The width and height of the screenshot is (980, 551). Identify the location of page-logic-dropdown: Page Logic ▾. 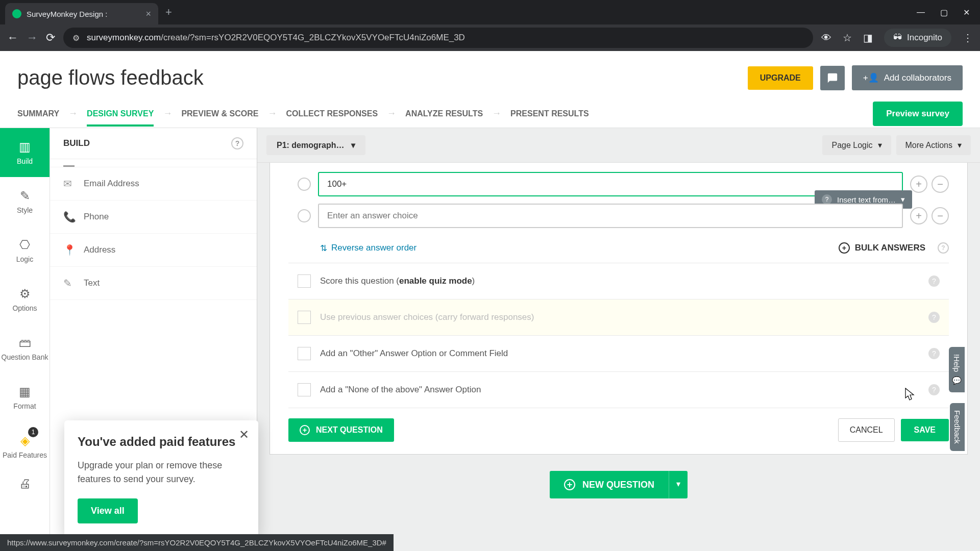
(856, 145).